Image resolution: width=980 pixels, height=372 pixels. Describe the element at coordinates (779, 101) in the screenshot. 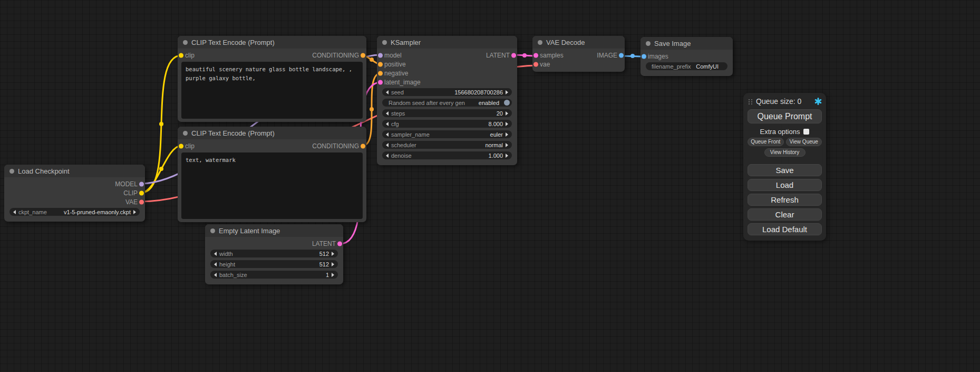

I see `queue-size-label: Queue size: 0` at that location.